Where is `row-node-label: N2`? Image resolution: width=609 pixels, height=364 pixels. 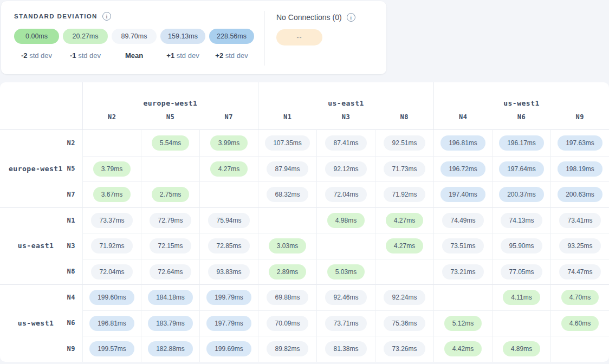
row-node-label: N2 is located at coordinates (72, 143).